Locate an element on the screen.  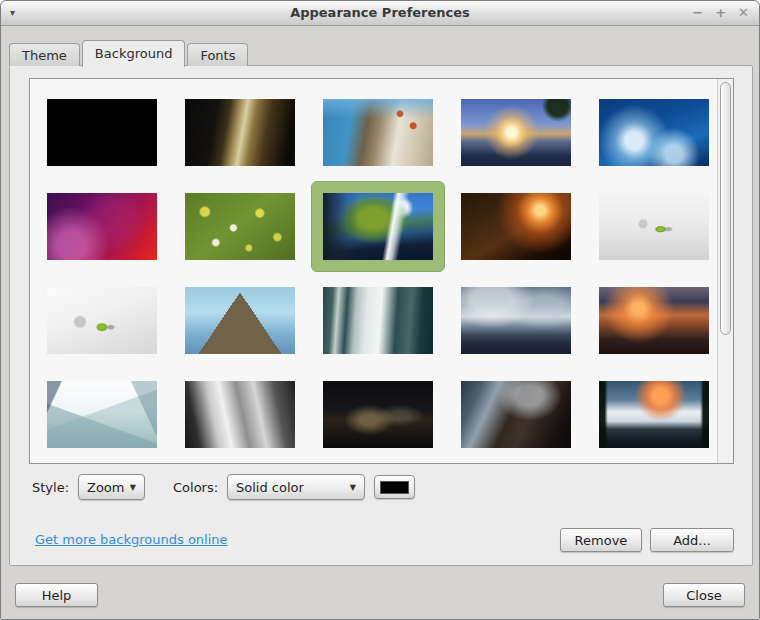
add-button: Add... is located at coordinates (692, 540).